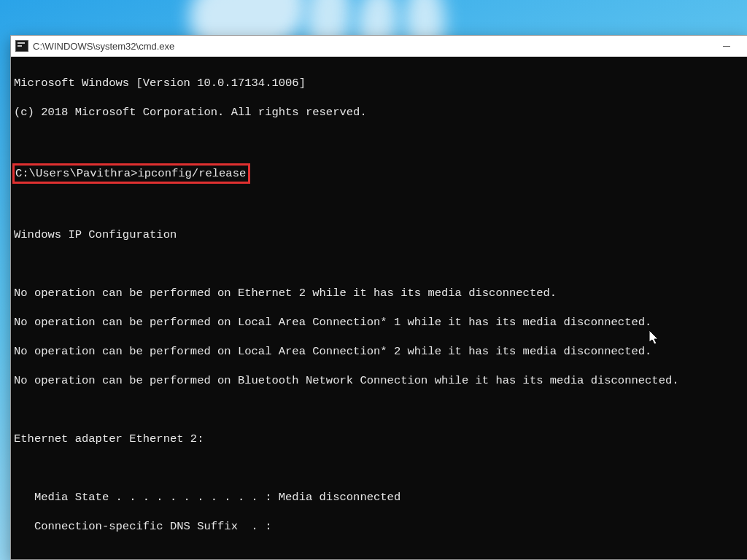  I want to click on window-title: C:\WINDOWS\system32\cmd.exe, so click(104, 47).